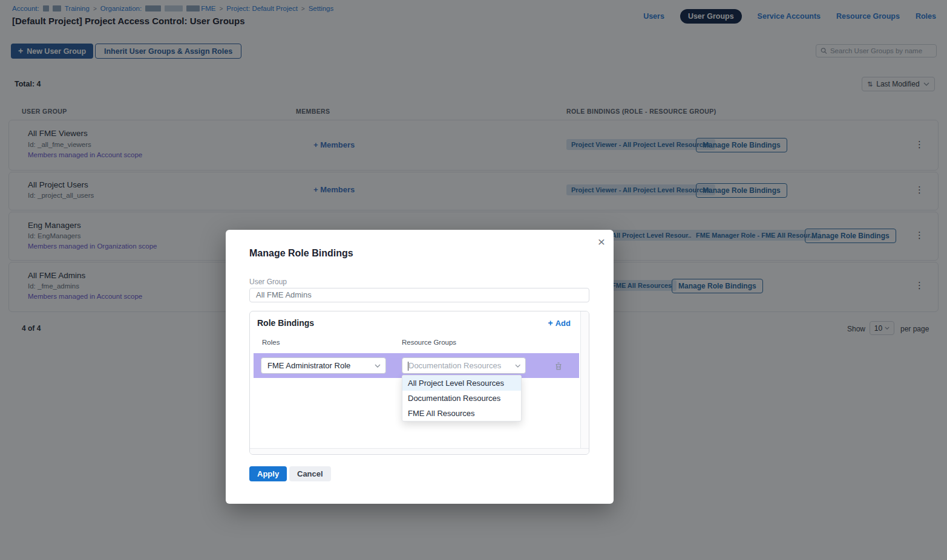  Describe the element at coordinates (559, 367) in the screenshot. I see `delete-role-binding-button` at that location.